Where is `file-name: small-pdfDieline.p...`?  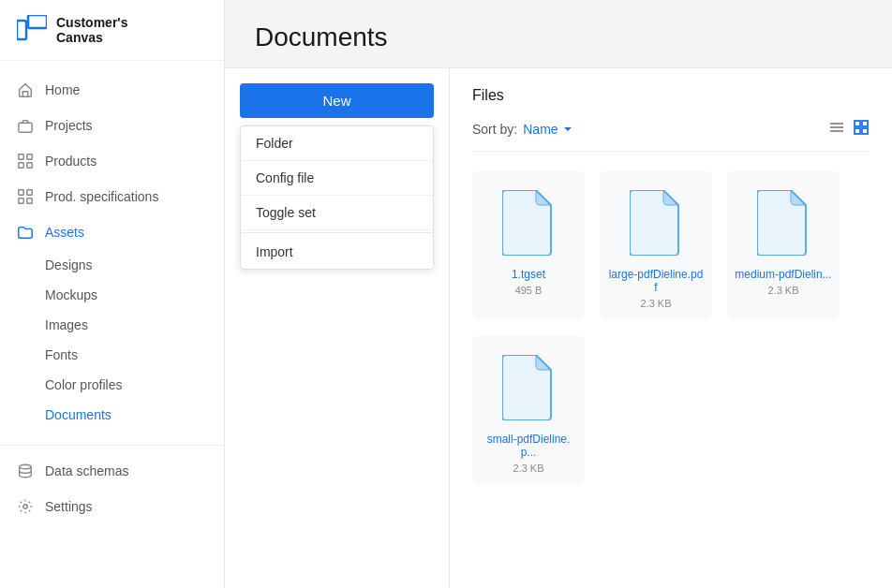 file-name: small-pdfDieline.p... is located at coordinates (528, 446).